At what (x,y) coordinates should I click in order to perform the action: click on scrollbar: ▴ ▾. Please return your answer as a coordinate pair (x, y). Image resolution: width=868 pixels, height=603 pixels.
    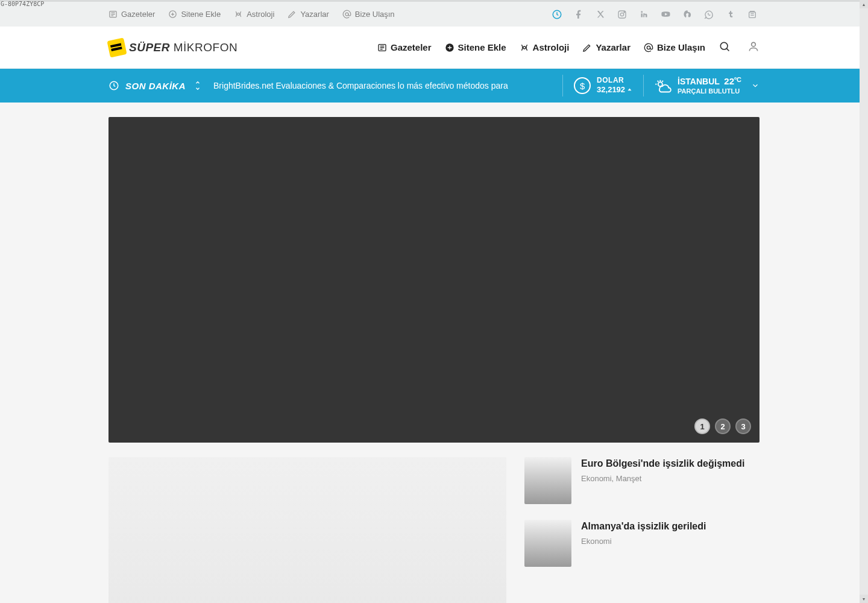
    Looking at the image, I should click on (864, 302).